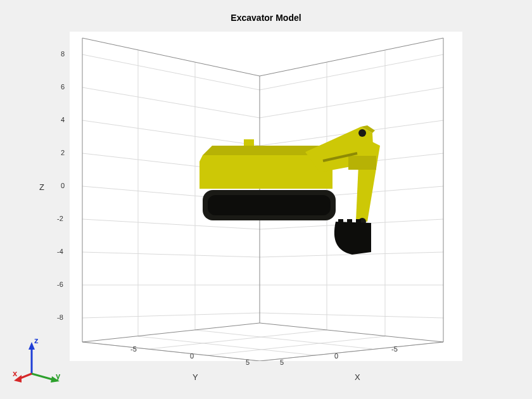  I want to click on y-tick: 0, so click(192, 356).